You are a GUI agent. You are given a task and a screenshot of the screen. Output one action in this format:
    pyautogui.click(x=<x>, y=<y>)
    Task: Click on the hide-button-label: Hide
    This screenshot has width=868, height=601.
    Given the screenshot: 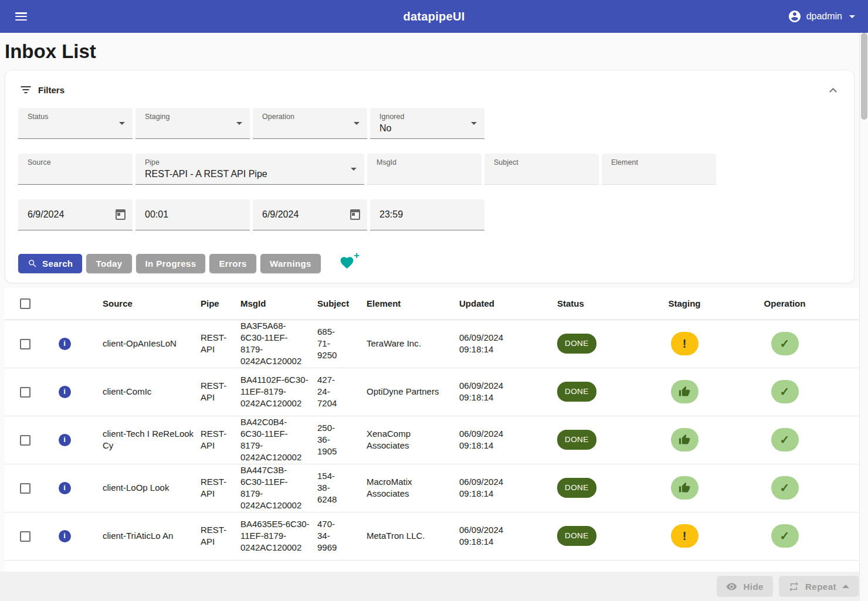 What is the action you would take?
    pyautogui.click(x=753, y=586)
    